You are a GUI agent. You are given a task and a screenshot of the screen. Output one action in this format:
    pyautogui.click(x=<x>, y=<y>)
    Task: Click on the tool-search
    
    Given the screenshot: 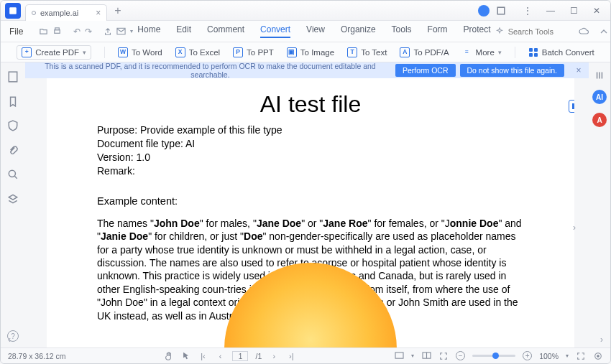 What is the action you would take?
    pyautogui.click(x=530, y=32)
    